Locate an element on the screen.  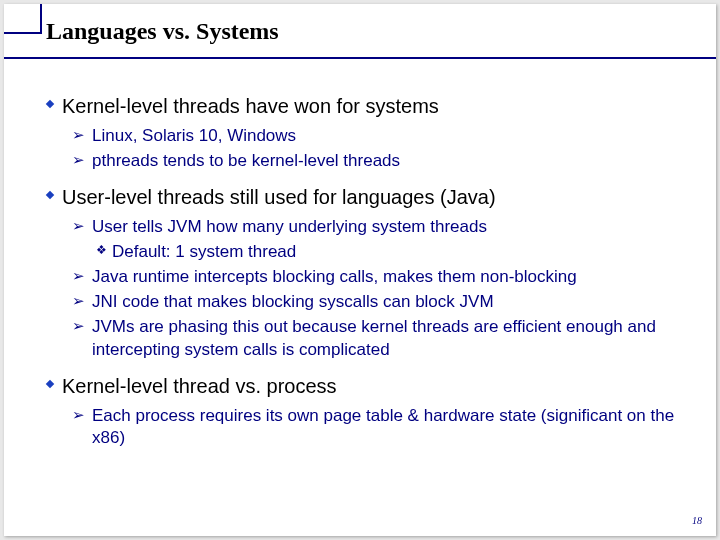
bullet-text: Each process requires its own page table… is located at coordinates (384, 428).